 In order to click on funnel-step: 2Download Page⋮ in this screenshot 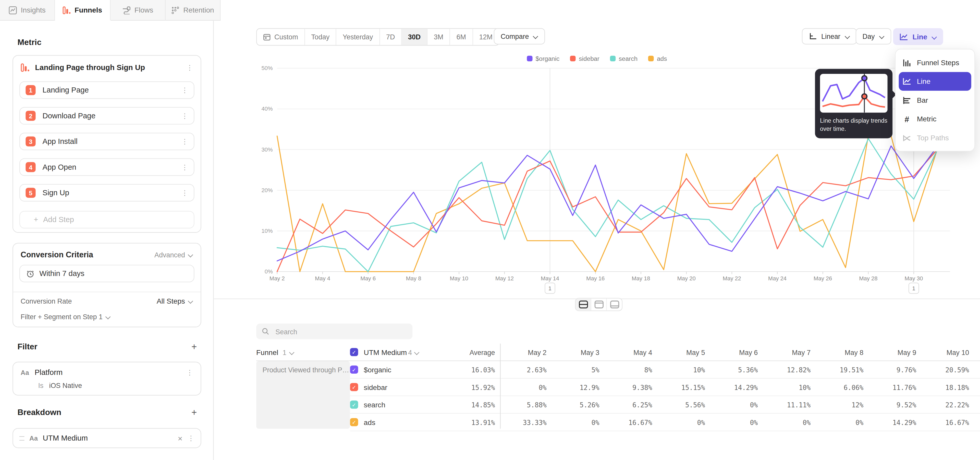, I will do `click(107, 116)`.